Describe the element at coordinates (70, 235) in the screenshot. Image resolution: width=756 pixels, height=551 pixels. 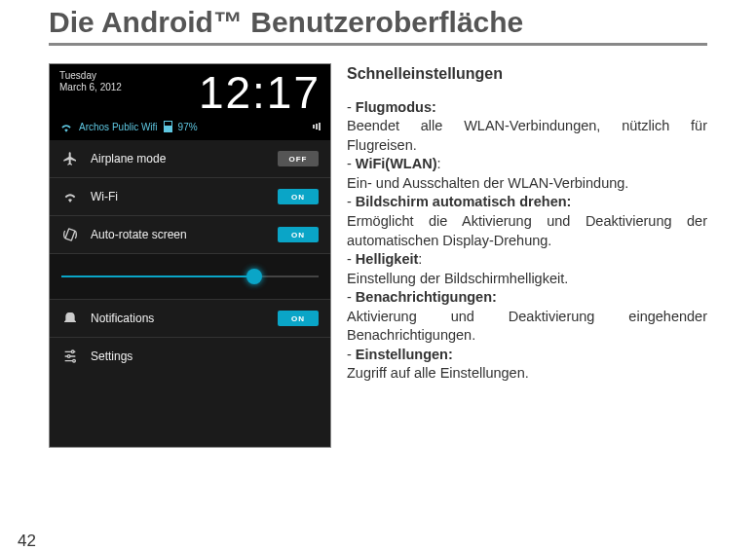
I see `autorotate-icon` at that location.